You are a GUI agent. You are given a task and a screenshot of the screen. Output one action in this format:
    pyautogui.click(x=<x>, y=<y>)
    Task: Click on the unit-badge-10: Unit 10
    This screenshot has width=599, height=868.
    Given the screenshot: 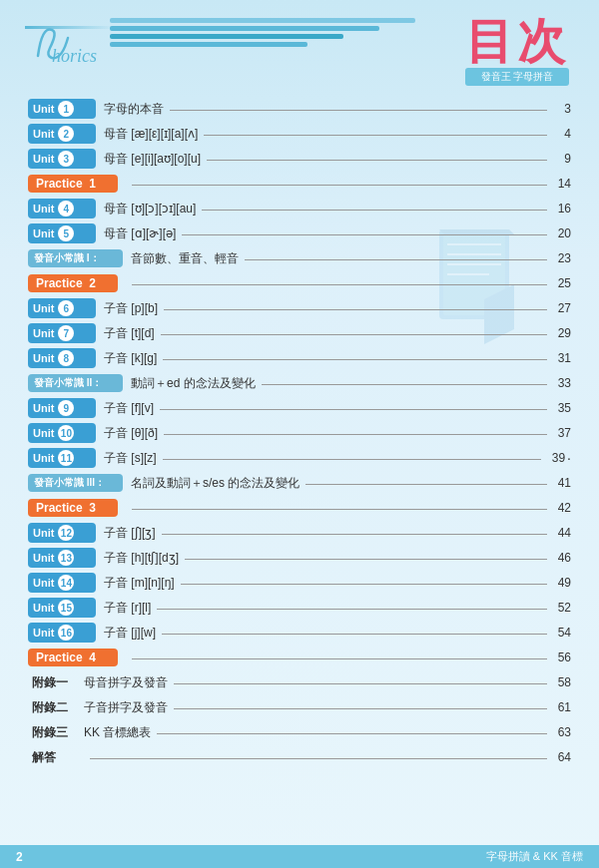 What is the action you would take?
    pyautogui.click(x=62, y=433)
    